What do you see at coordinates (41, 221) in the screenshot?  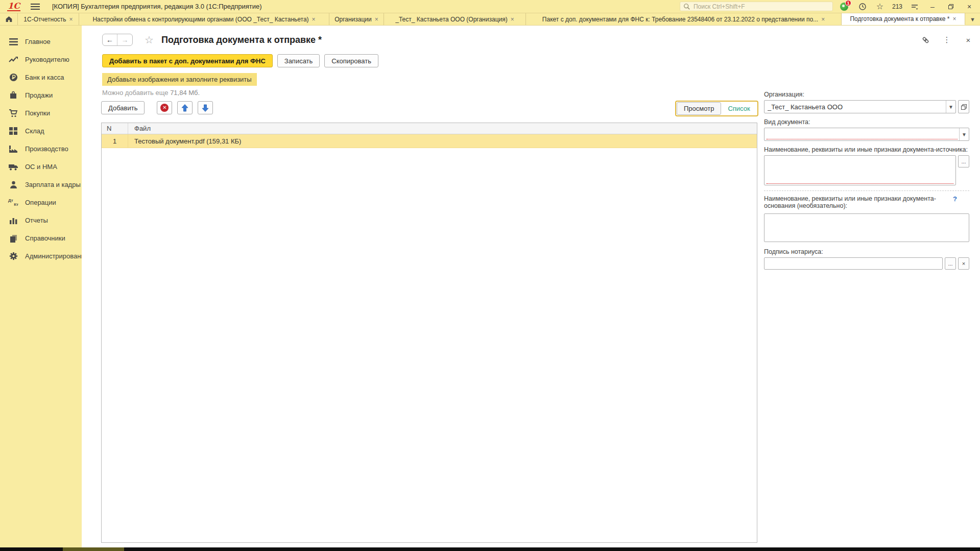 I see `sidebar-item-reports: Отчеты` at bounding box center [41, 221].